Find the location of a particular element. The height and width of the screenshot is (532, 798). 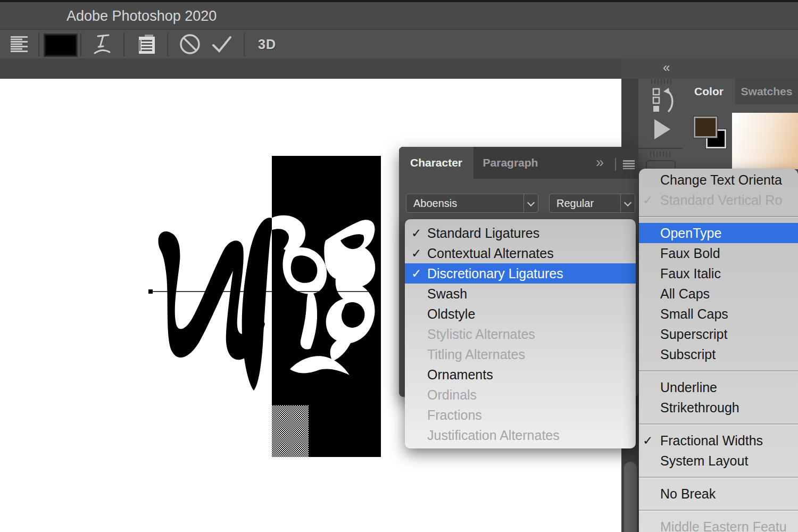

menu-item-label: Standard Vertical Ro is located at coordinates (721, 200).